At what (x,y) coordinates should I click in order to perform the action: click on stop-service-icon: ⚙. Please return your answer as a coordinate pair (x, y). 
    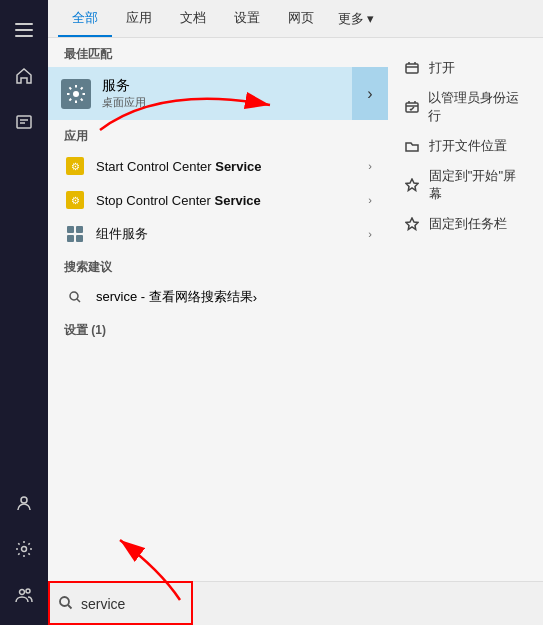
    Looking at the image, I should click on (75, 200).